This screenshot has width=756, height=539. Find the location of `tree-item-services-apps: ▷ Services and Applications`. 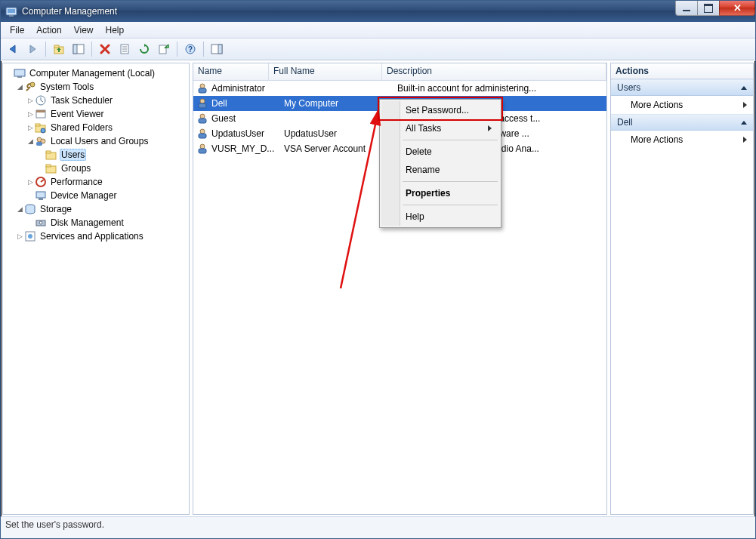

tree-item-services-apps: ▷ Services and Applications is located at coordinates (96, 236).